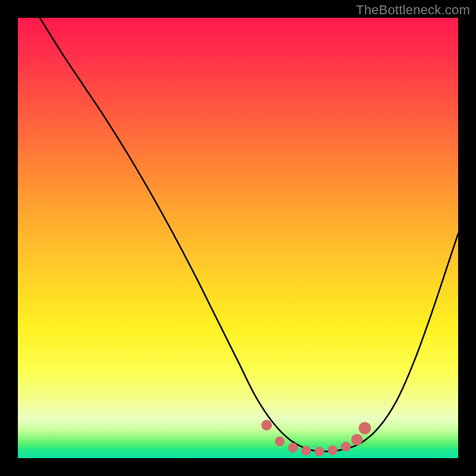 This screenshot has width=476, height=476. I want to click on bottom-cluster-markers, so click(316, 438).